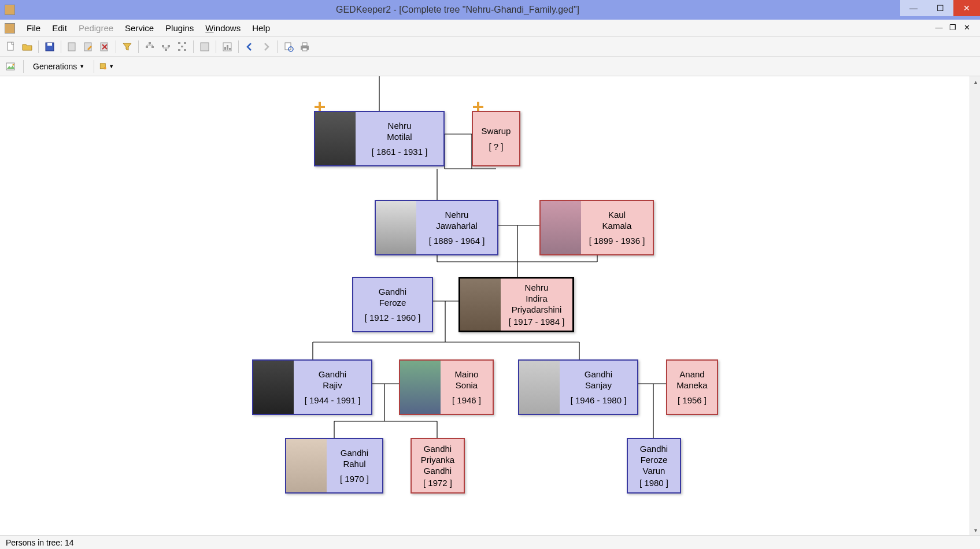 The height and width of the screenshot is (549, 980). Describe the element at coordinates (953, 28) in the screenshot. I see `mdi-restore-button: ❐` at that location.